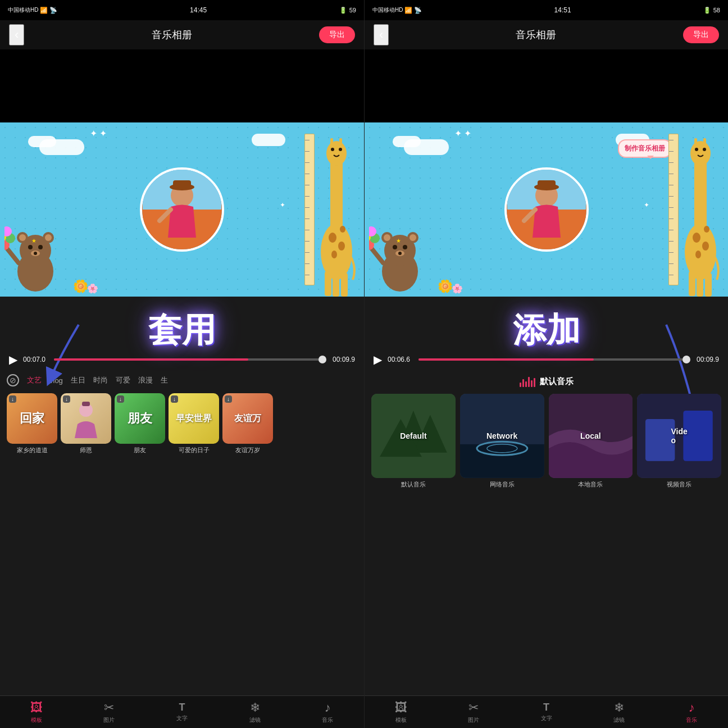 The height and width of the screenshot is (728, 728). Describe the element at coordinates (337, 35) in the screenshot. I see `export-button-left: 导出` at that location.